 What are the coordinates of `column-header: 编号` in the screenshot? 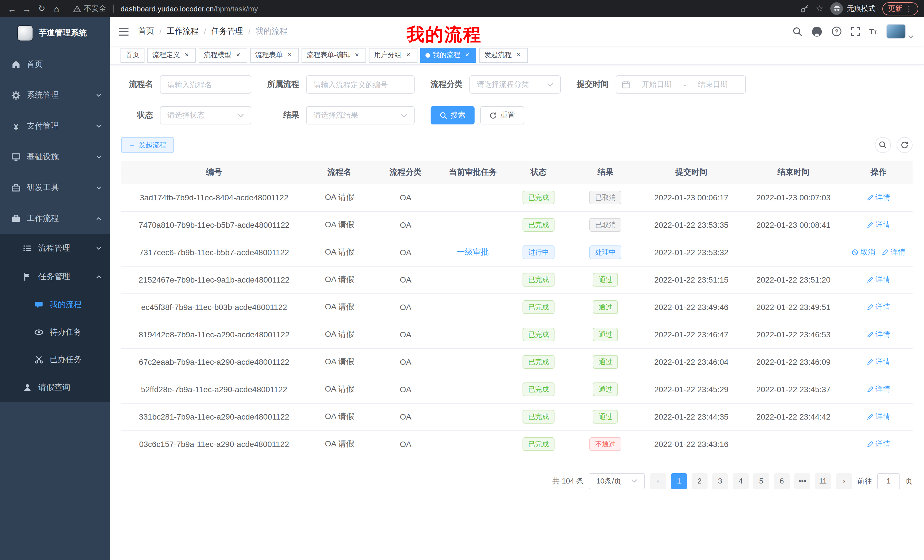 It's located at (214, 172).